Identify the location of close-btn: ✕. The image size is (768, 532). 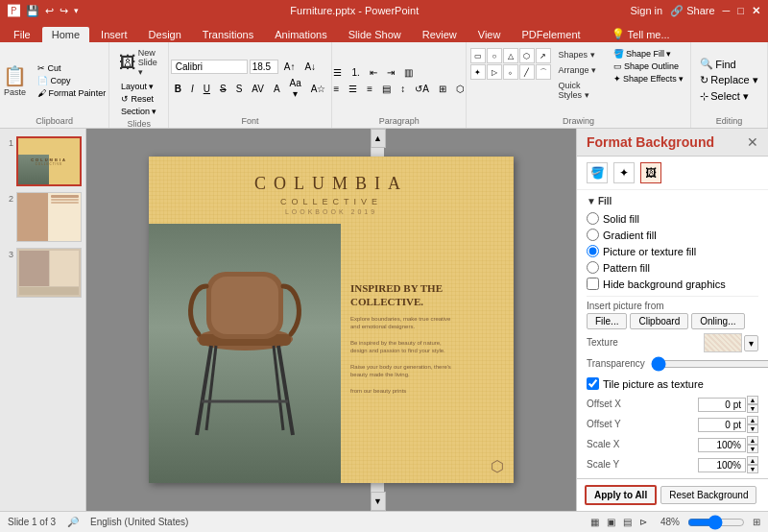
(756, 12).